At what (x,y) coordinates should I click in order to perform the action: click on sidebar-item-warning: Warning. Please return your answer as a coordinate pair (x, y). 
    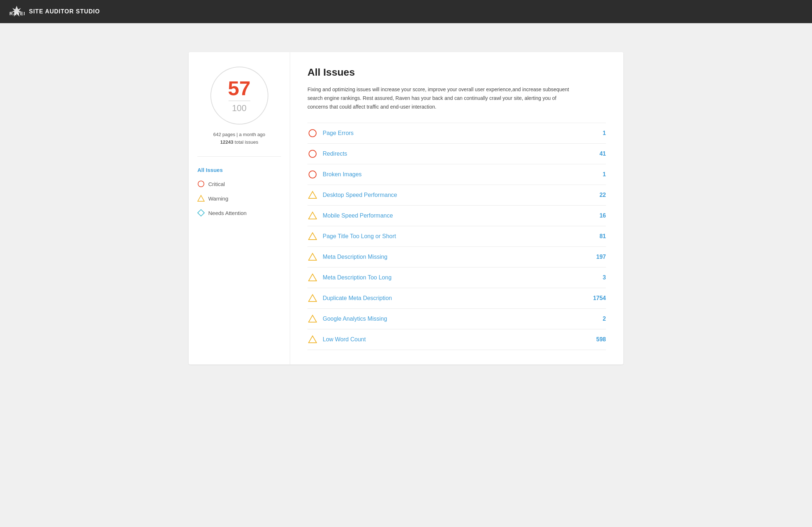
    Looking at the image, I should click on (239, 198).